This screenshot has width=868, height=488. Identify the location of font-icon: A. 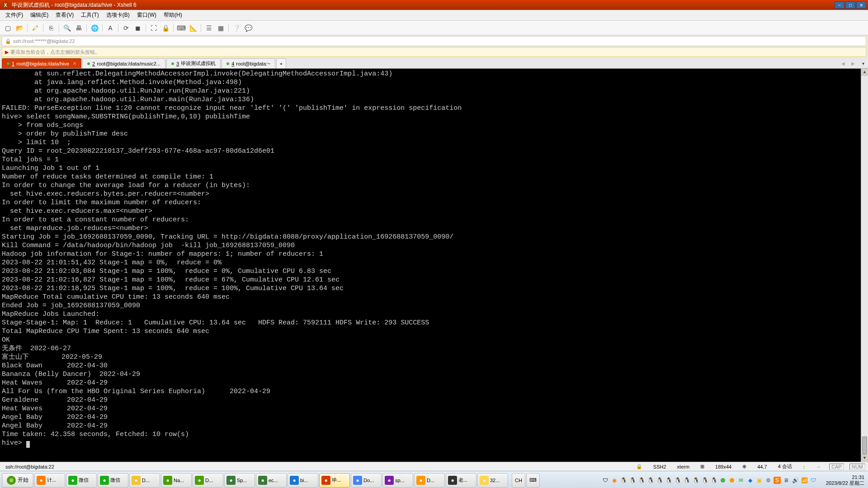
(110, 28).